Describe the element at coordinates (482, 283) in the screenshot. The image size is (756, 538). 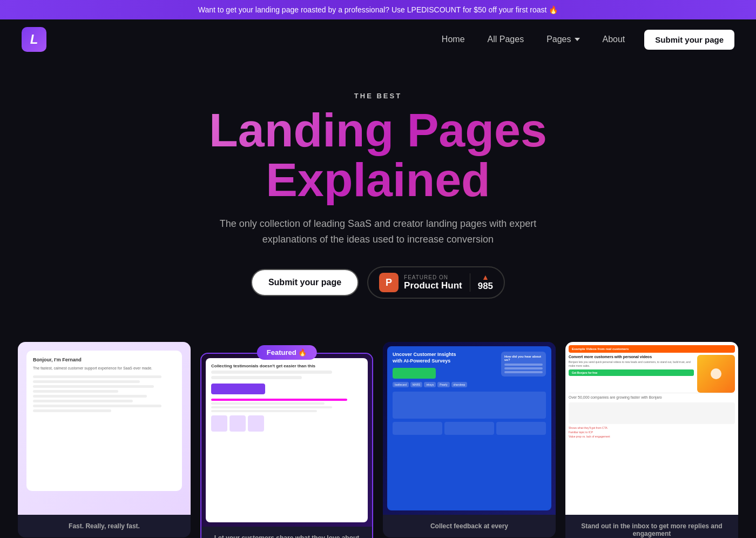
I see `product-hunt-count-col: ▲ 985` at that location.